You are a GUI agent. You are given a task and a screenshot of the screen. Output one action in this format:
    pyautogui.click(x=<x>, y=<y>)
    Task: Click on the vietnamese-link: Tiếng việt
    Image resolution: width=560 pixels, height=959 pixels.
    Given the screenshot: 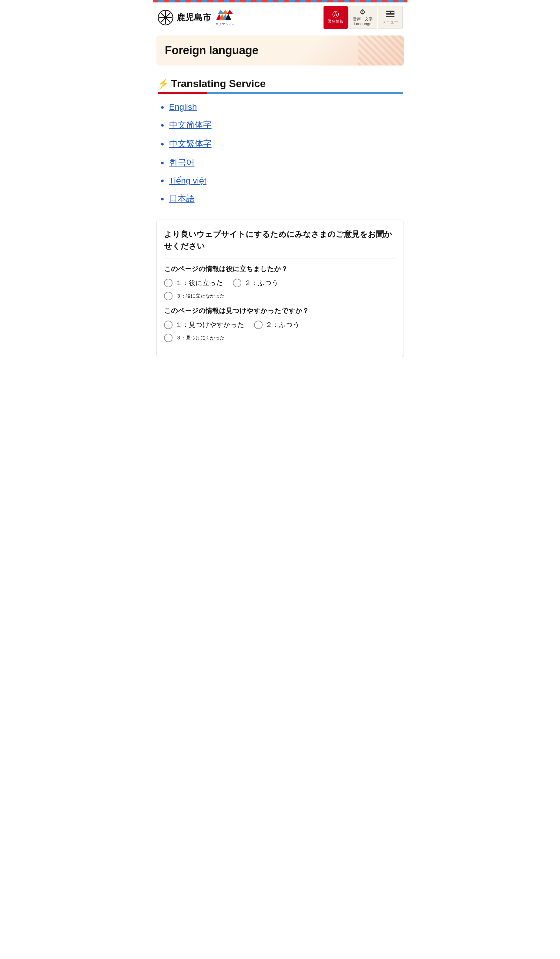 What is the action you would take?
    pyautogui.click(x=188, y=180)
    